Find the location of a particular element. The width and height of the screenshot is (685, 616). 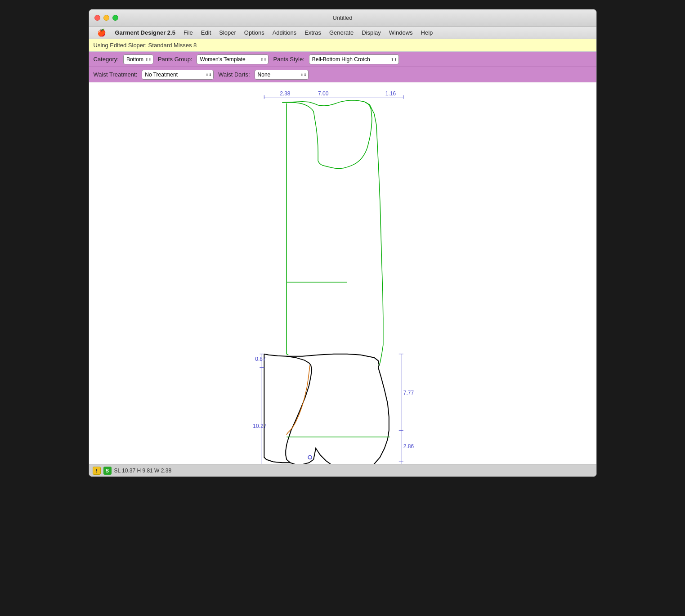

waist-treatment-label: Waist Treatment: is located at coordinates (116, 75).